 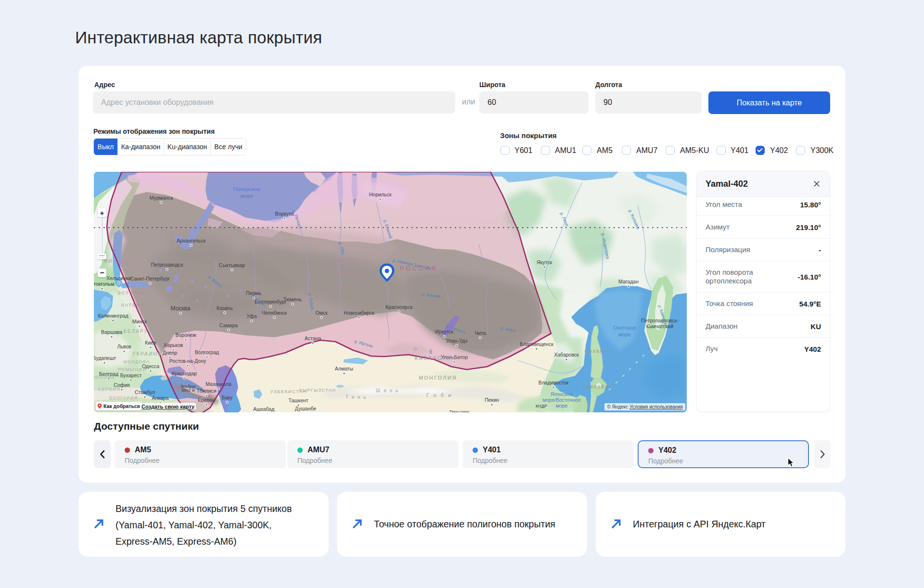 What do you see at coordinates (137, 362) in the screenshot?
I see `svg-text: МОЛДОВА` at bounding box center [137, 362].